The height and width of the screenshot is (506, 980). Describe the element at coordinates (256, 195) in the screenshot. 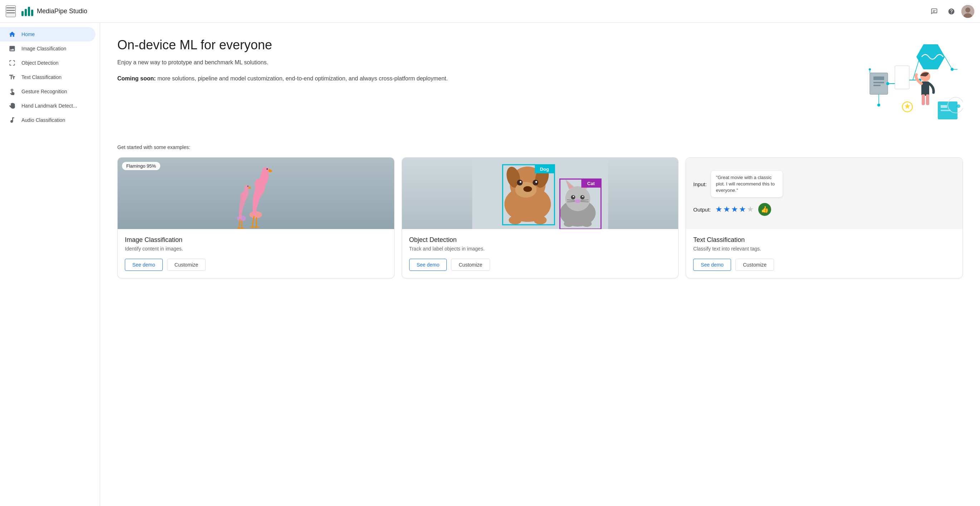

I see `flamingo-svg` at that location.